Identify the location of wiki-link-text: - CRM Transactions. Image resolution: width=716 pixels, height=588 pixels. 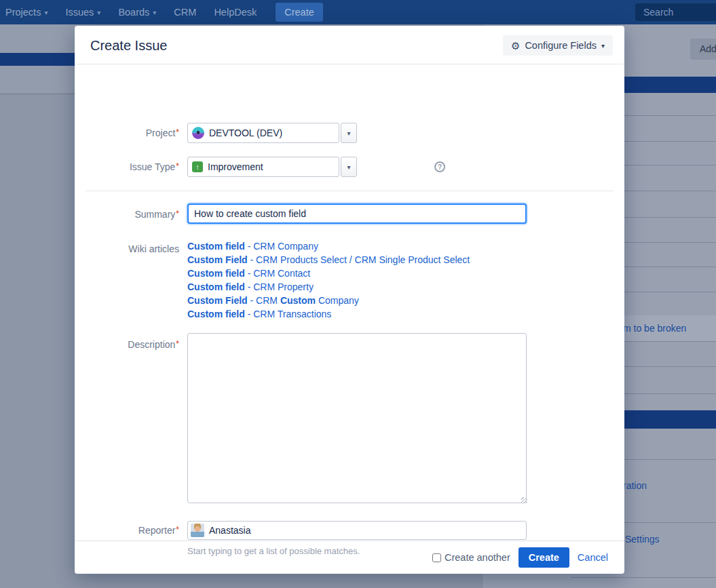
(288, 314).